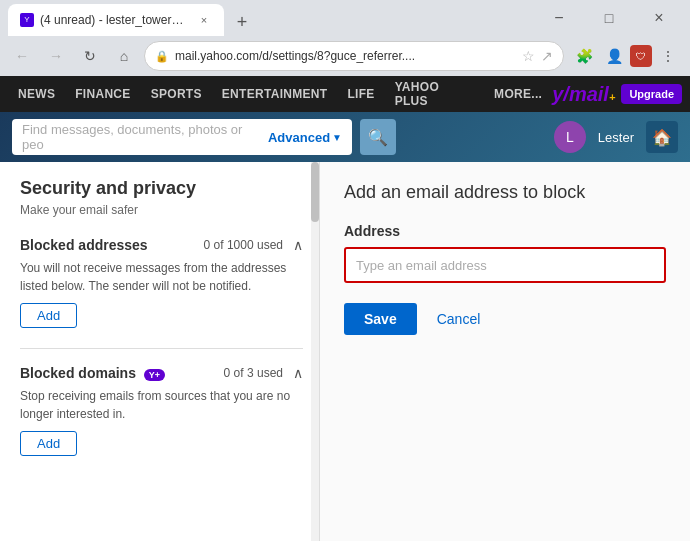  I want to click on forward-button: →, so click(56, 56).